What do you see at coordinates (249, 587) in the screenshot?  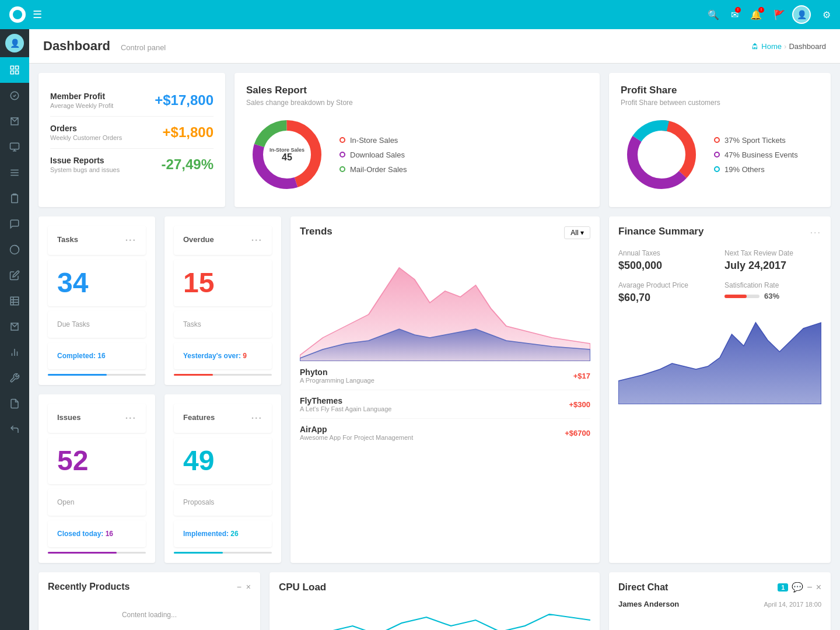 I see `recently-close-icon: ×` at bounding box center [249, 587].